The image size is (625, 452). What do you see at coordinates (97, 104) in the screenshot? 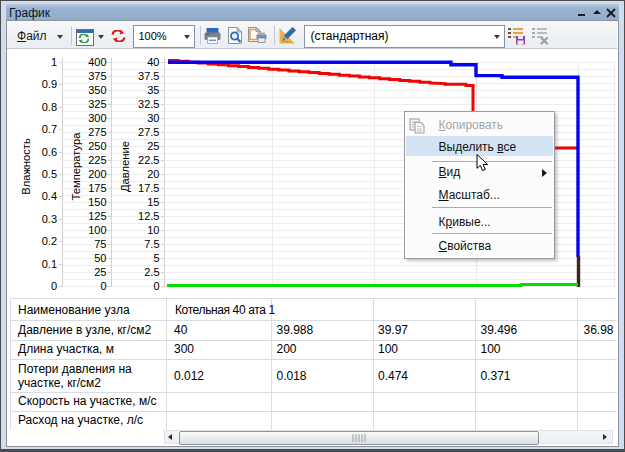
I see `svg-text: 325` at bounding box center [97, 104].